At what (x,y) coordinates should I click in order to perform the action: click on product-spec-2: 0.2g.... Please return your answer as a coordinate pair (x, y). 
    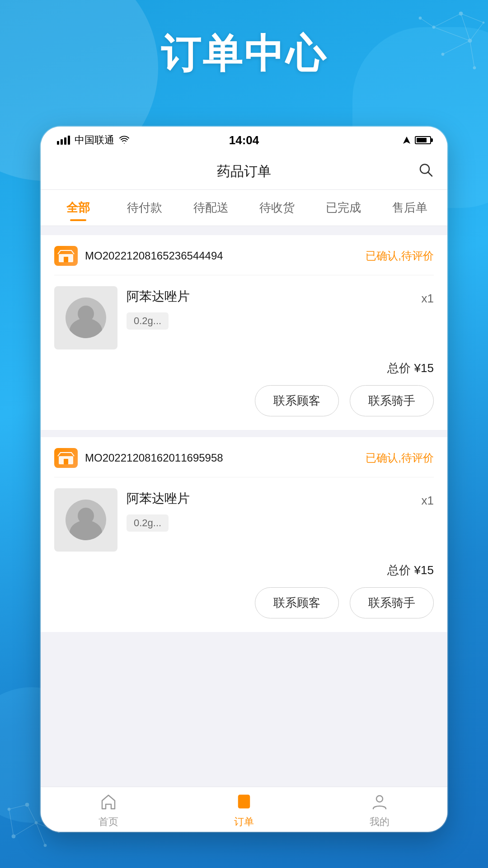
    Looking at the image, I should click on (147, 523).